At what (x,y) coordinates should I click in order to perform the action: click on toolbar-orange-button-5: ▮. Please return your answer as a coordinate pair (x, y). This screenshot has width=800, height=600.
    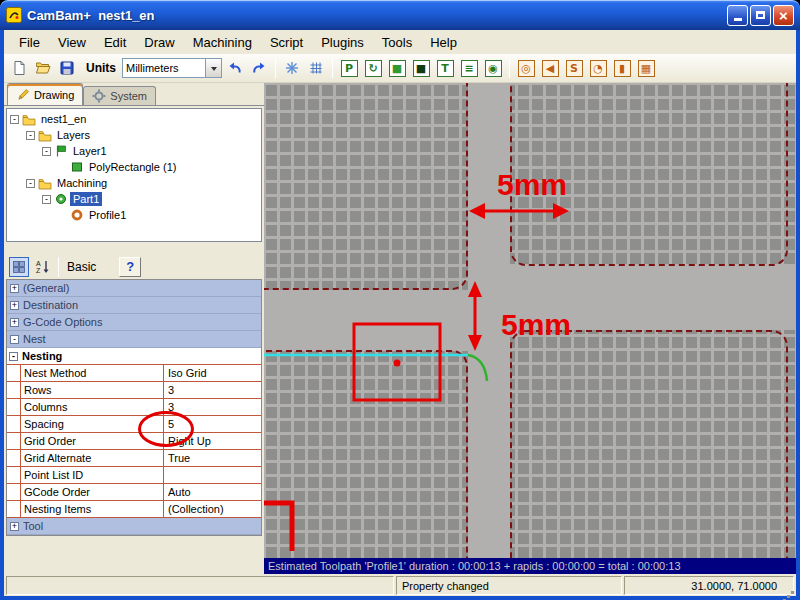
    Looking at the image, I should click on (622, 68).